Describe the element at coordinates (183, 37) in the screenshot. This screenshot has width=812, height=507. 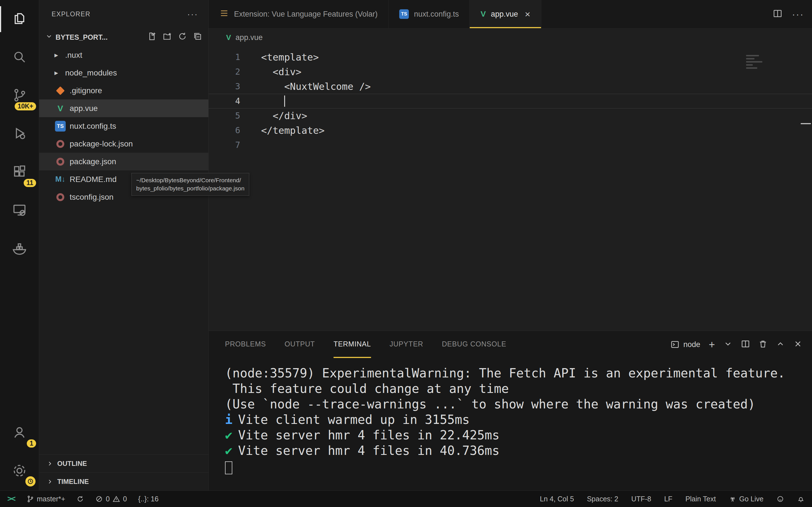
I see `refresh-icon` at that location.